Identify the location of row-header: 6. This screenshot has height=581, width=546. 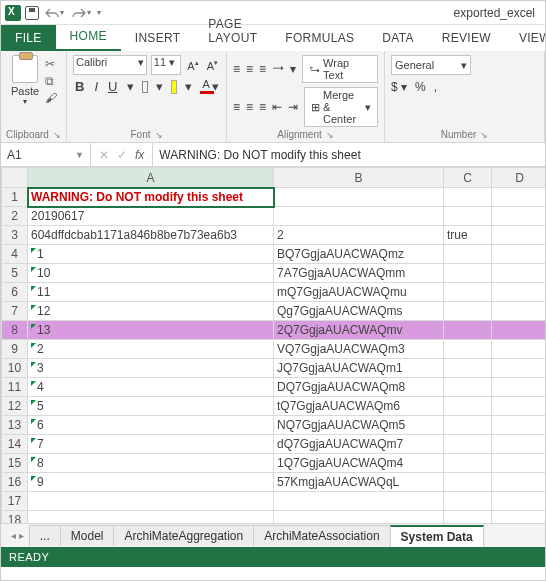
(15, 292).